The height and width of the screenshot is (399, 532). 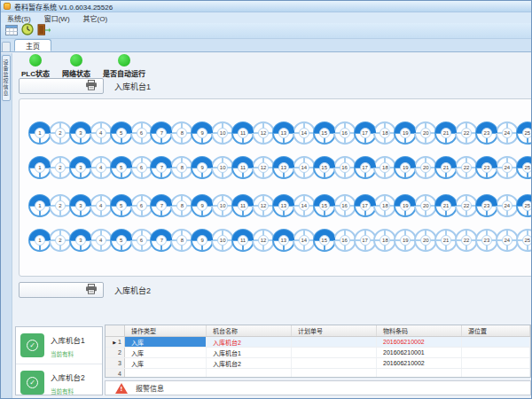 What do you see at coordinates (507, 240) in the screenshot?
I see `coil-slot-r4c24: 24` at bounding box center [507, 240].